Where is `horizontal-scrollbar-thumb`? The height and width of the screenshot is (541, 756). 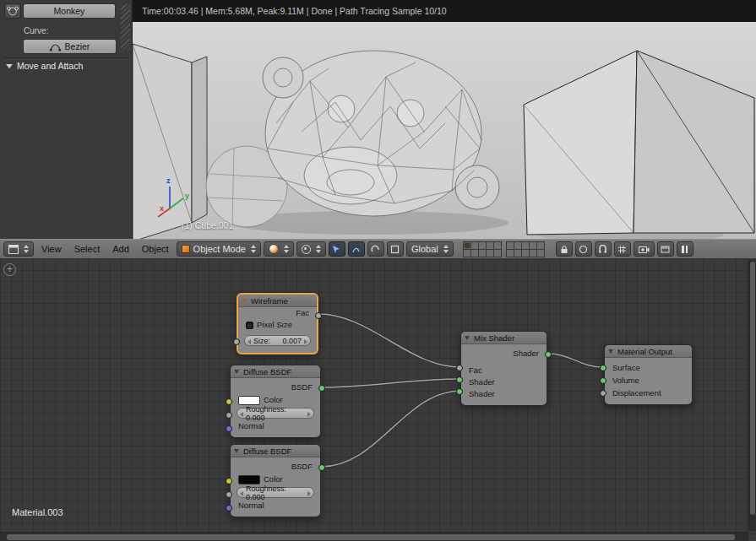 horizontal-scrollbar-thumb is located at coordinates (371, 537).